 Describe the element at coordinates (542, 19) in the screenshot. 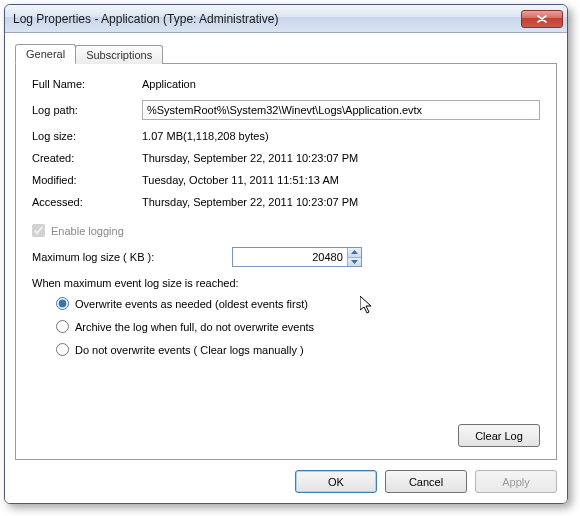

I see `close-icon` at that location.